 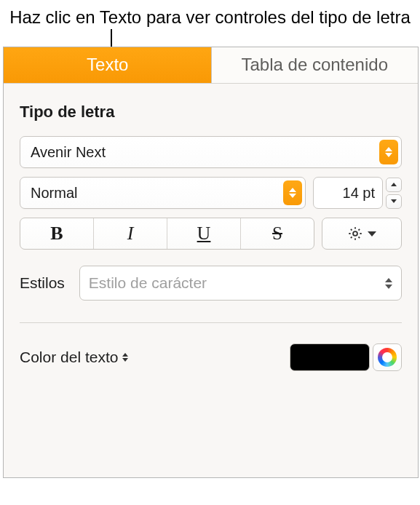 What do you see at coordinates (211, 323) in the screenshot?
I see `section-divider` at bounding box center [211, 323].